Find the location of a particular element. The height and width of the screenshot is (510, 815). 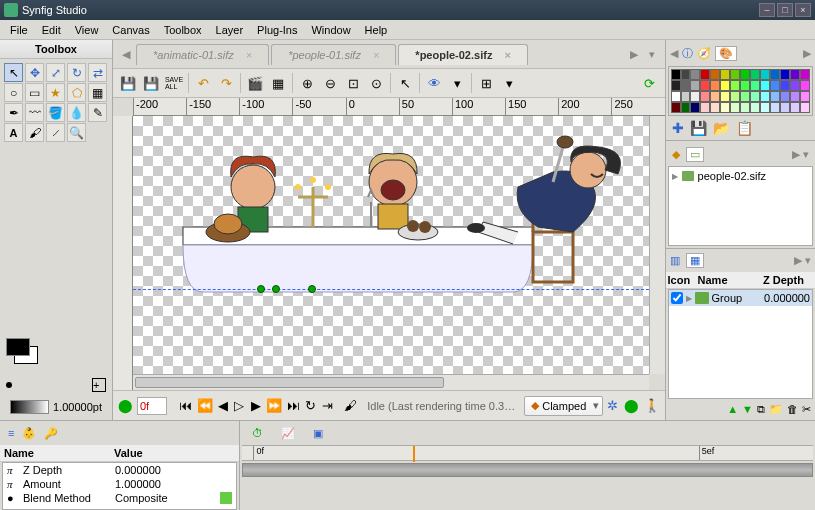

tool-width: ⟋ is located at coordinates (56, 132).